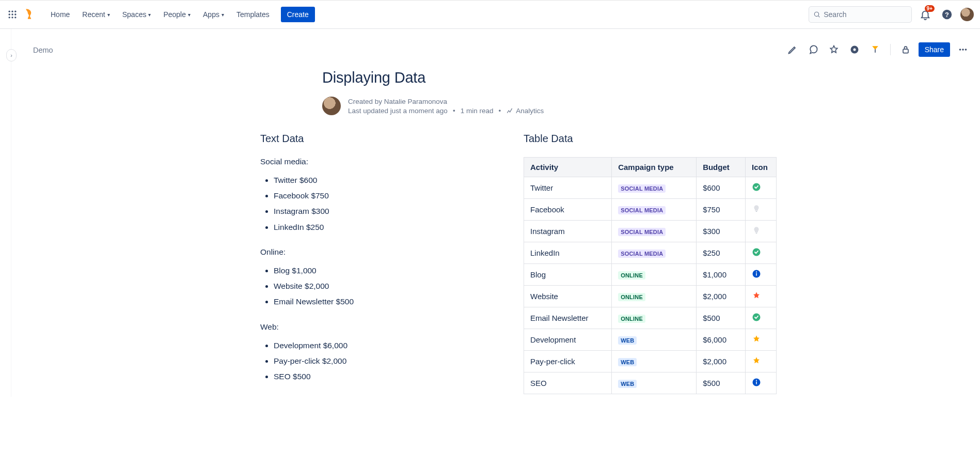  What do you see at coordinates (935, 50) in the screenshot?
I see `share-button: Share` at bounding box center [935, 50].